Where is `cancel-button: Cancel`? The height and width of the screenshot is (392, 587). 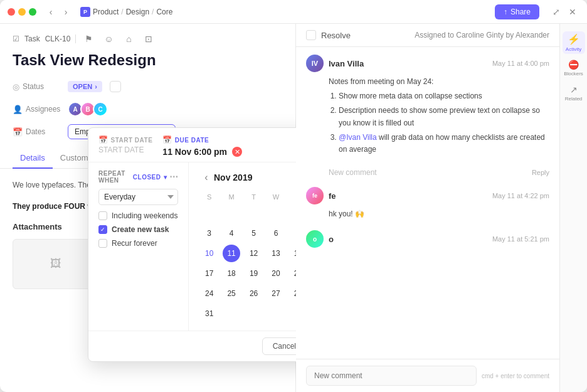 cancel-button: Cancel is located at coordinates (279, 346).